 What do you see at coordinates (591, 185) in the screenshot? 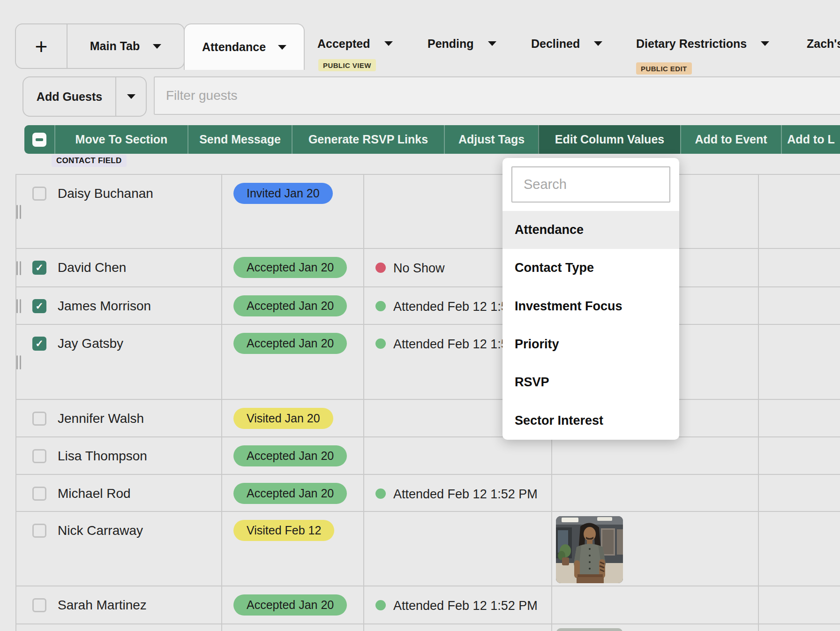
I see `dropdown-search-input` at bounding box center [591, 185].